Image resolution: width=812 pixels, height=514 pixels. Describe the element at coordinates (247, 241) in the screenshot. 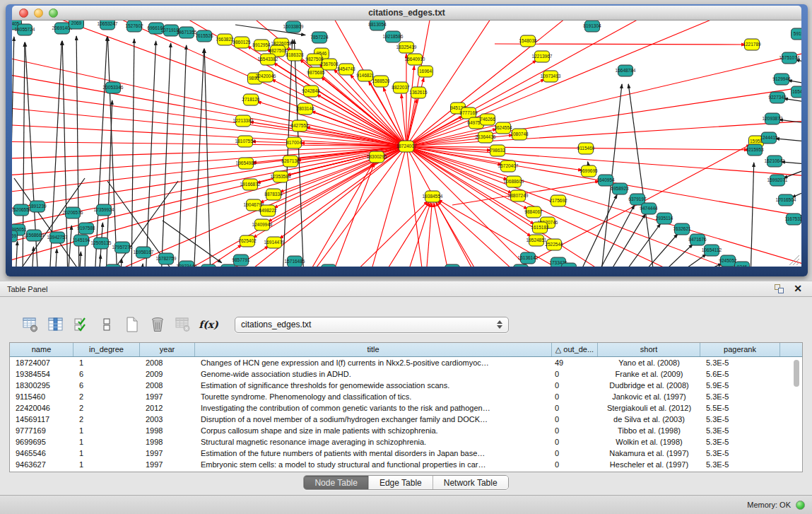

I see `graph-node: 7625402` at that location.